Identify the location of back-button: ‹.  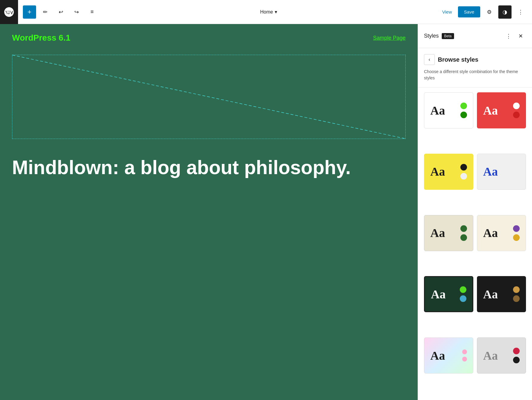
(429, 60).